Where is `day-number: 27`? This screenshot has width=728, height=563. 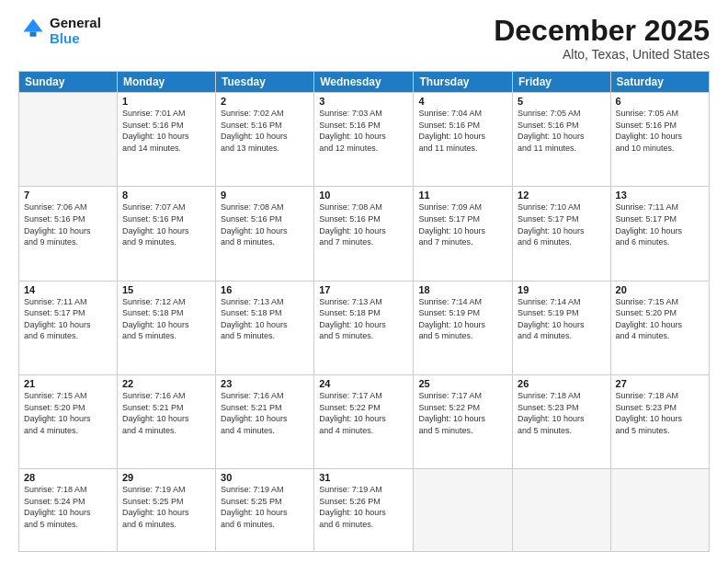
day-number: 27 is located at coordinates (660, 384).